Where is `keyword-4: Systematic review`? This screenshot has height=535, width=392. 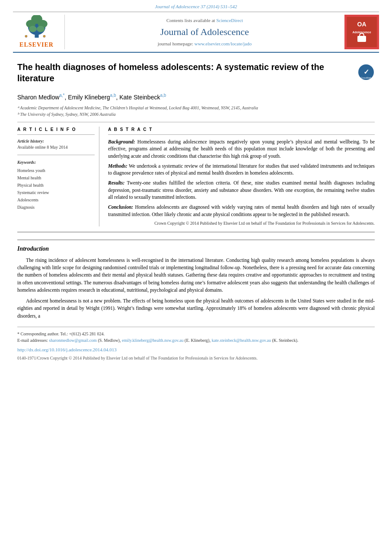
keyword-4: Systematic review is located at coordinates (56, 193).